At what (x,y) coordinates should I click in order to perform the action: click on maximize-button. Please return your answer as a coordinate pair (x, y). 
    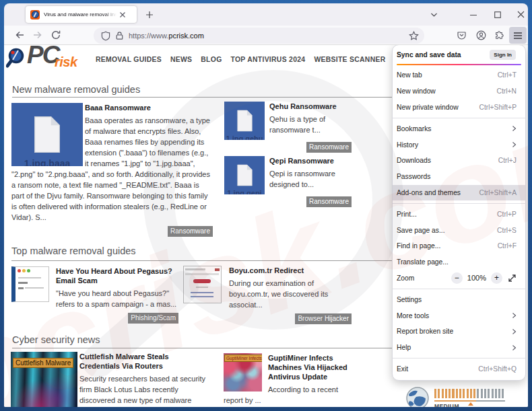
    Looking at the image, I should click on (498, 15).